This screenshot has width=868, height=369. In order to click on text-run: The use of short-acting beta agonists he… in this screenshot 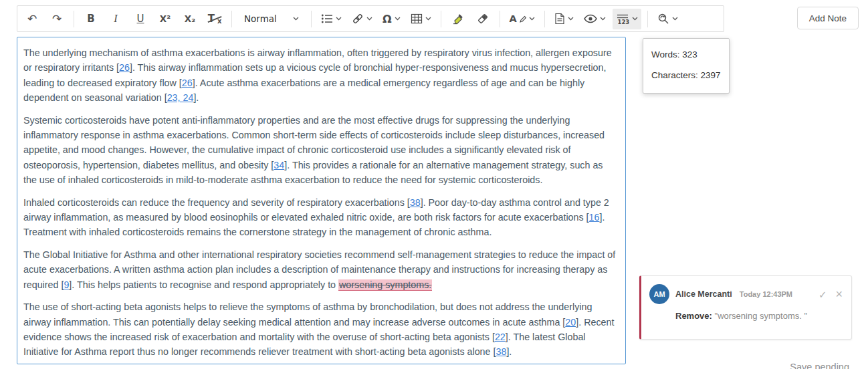, I will do `click(308, 314)`.